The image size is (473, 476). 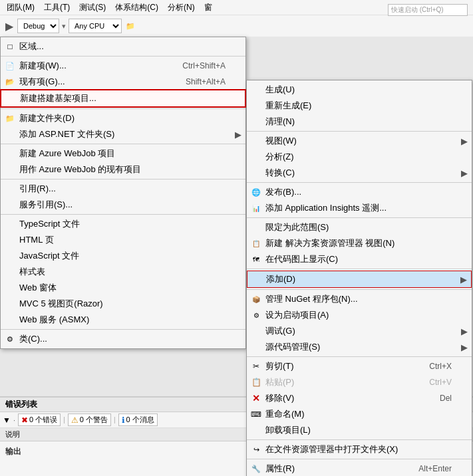 What do you see at coordinates (123, 224) in the screenshot?
I see `menu-item-typescript: TypeScript 文件` at bounding box center [123, 224].